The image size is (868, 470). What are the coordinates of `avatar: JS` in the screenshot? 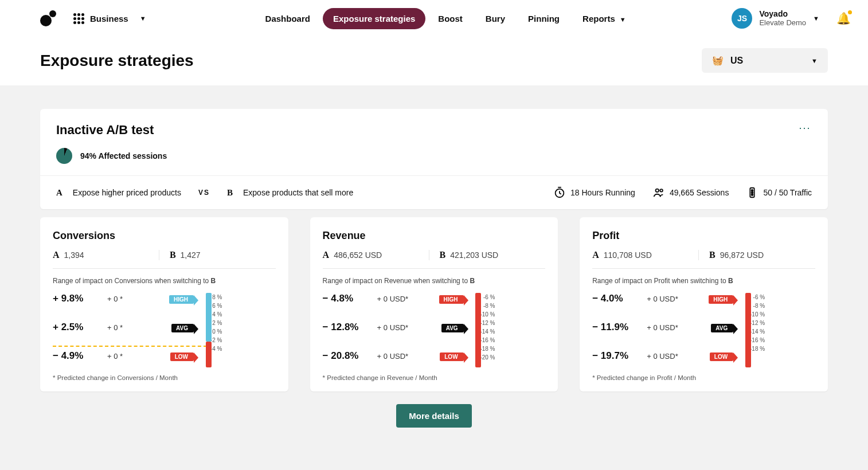 It's located at (742, 18).